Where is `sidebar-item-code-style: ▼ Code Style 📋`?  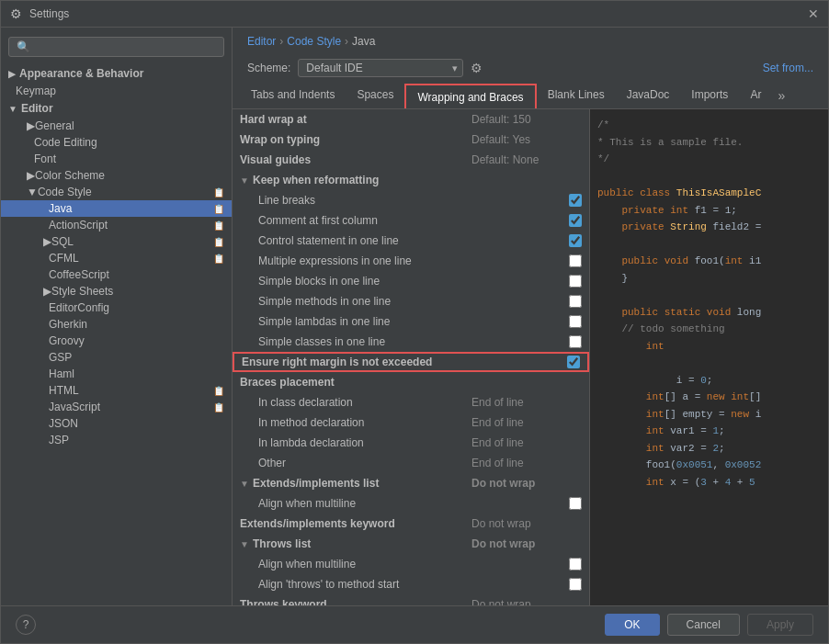
sidebar-item-code-style: ▼ Code Style 📋 is located at coordinates (116, 192).